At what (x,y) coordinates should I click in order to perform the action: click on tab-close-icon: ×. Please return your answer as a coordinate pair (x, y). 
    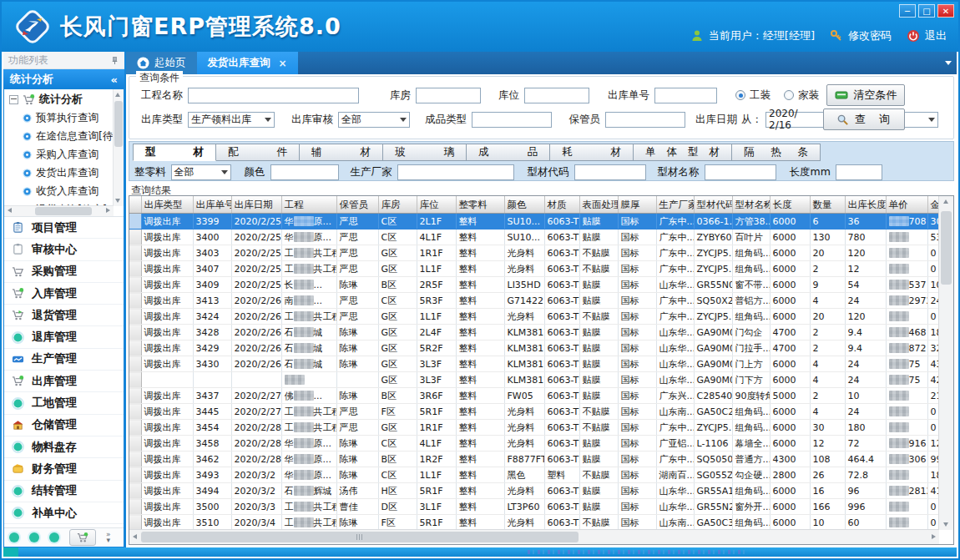
    Looking at the image, I should click on (283, 63).